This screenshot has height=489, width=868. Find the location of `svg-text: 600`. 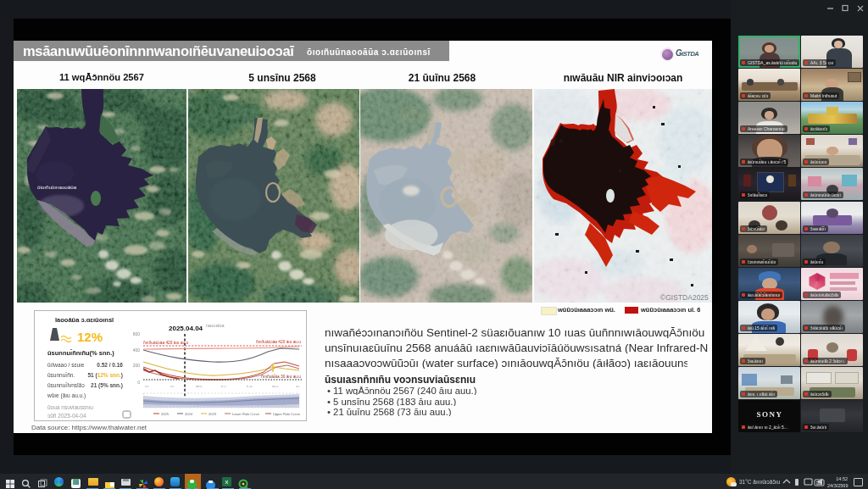

svg-text: 600 is located at coordinates (137, 334).